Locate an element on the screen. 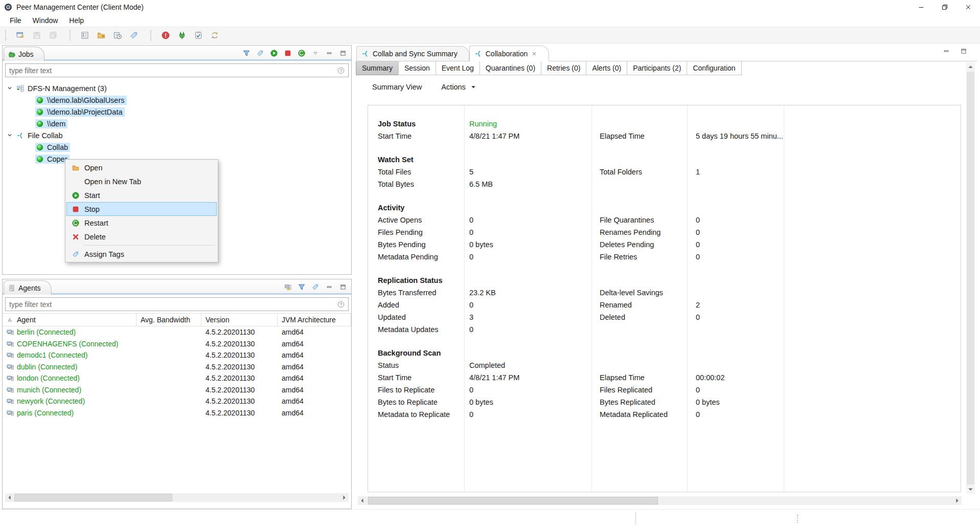 The width and height of the screenshot is (980, 527). stop-button is located at coordinates (288, 53).